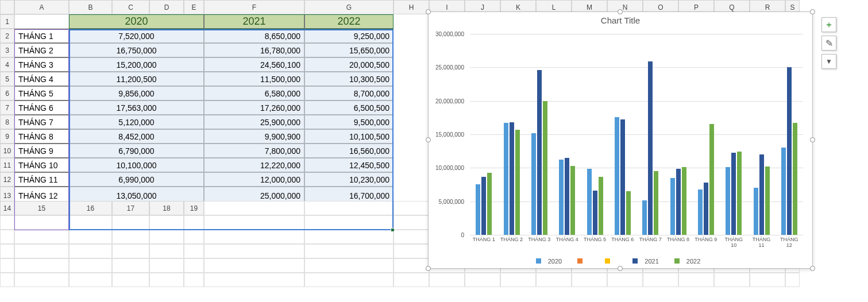 The height and width of the screenshot is (302, 868). I want to click on row-15: 15, so click(41, 208).